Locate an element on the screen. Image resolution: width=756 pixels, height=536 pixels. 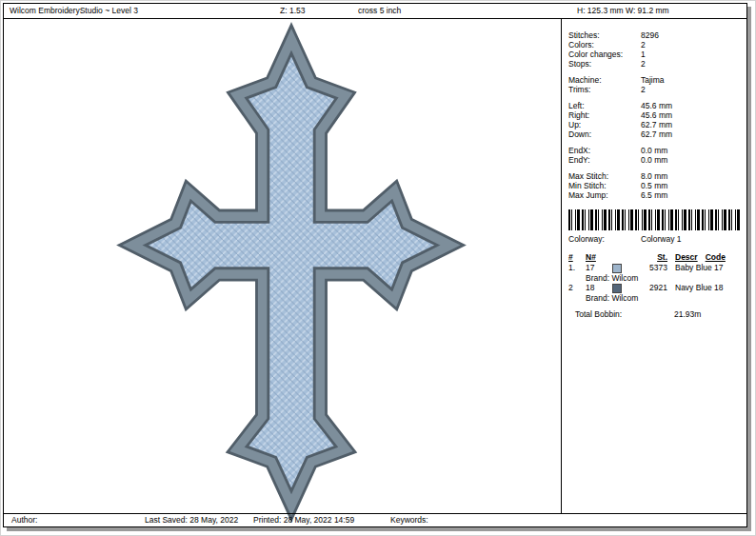
stat-label: Left: is located at coordinates (605, 106).